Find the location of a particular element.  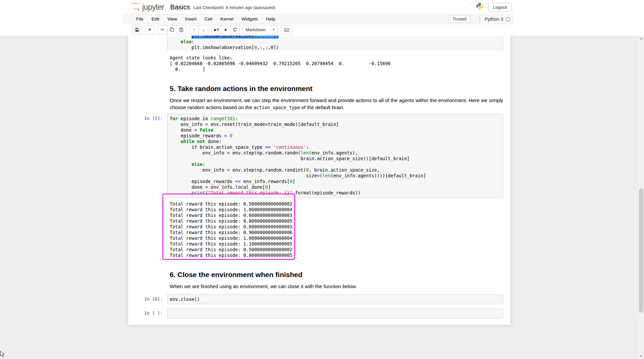

cell-prompt: In [ ]: is located at coordinates (148, 314).